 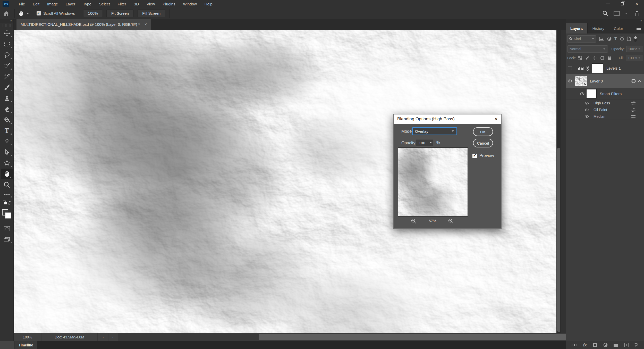 I want to click on tool-lasso, so click(x=7, y=55).